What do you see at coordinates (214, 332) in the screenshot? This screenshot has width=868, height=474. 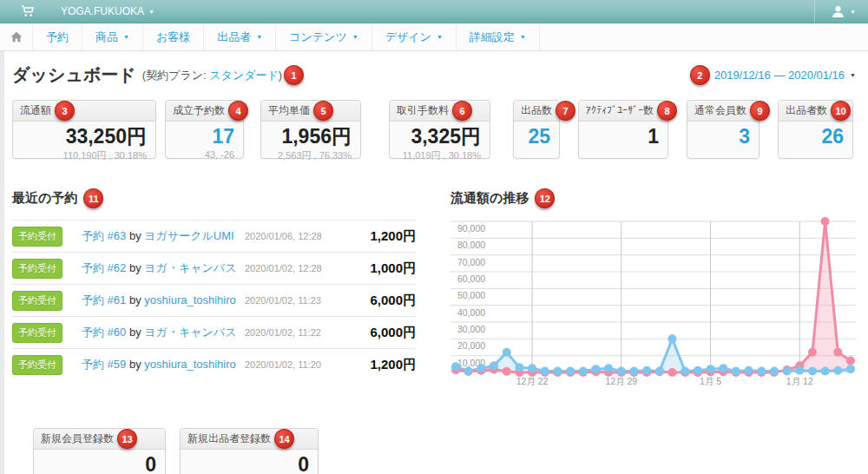 I see `booking-row: 予約受付 予約 #60 by ヨガ・キャンバス 2020/01/02, 11:2…` at bounding box center [214, 332].